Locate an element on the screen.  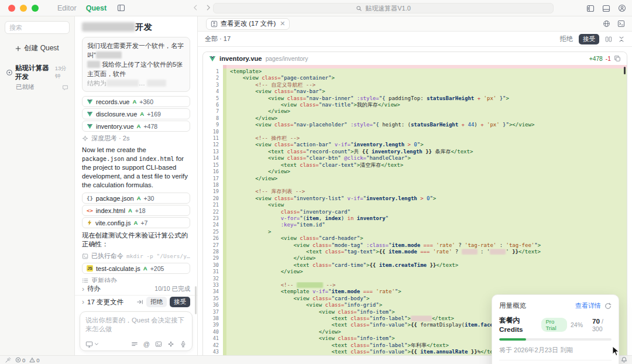
quest-list-item: 贴现计算器开发 13分钟 已就绪 is located at coordinates (37, 77).